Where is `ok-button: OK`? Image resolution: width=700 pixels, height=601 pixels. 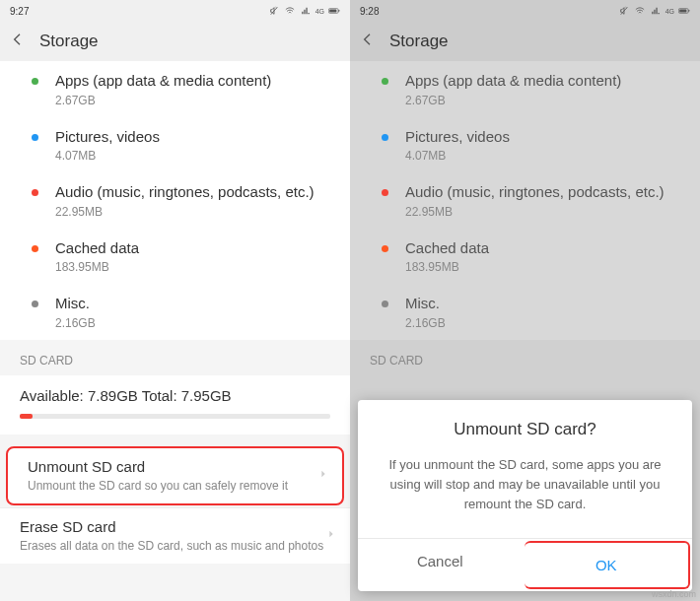
ok-button: OK is located at coordinates (607, 566).